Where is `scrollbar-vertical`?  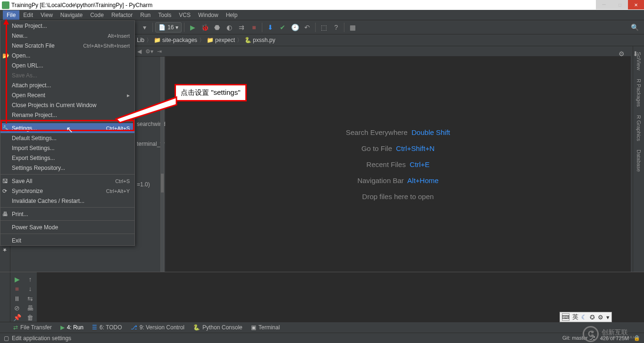
scrollbar-vertical is located at coordinates (162, 159).